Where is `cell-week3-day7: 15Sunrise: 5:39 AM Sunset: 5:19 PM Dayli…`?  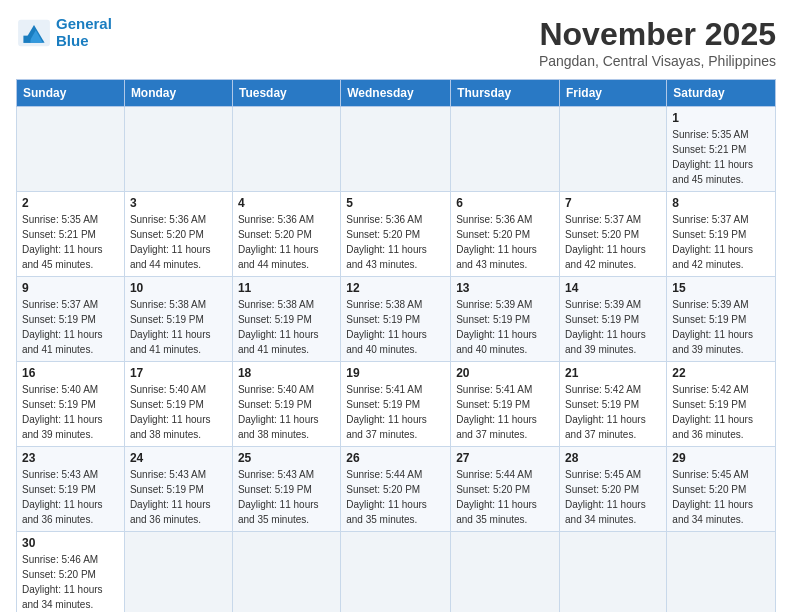
cell-week3-day7: 15Sunrise: 5:39 AM Sunset: 5:19 PM Dayli… is located at coordinates (722, 320).